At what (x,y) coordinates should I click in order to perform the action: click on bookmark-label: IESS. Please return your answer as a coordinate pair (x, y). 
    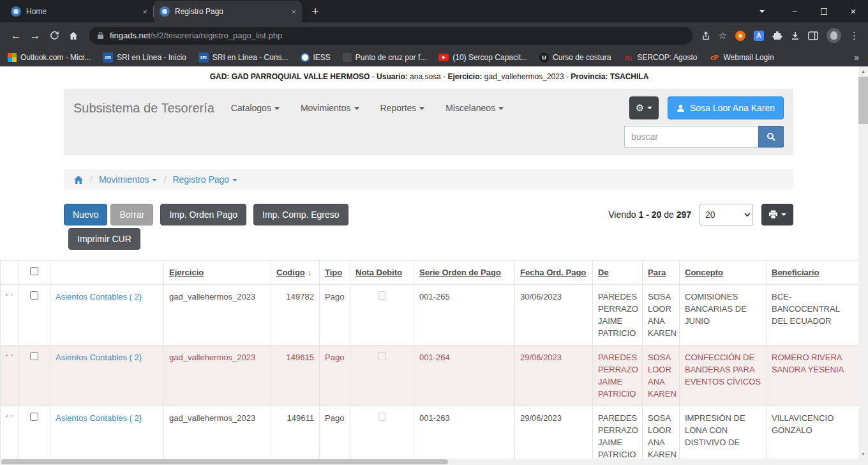
    Looking at the image, I should click on (322, 57).